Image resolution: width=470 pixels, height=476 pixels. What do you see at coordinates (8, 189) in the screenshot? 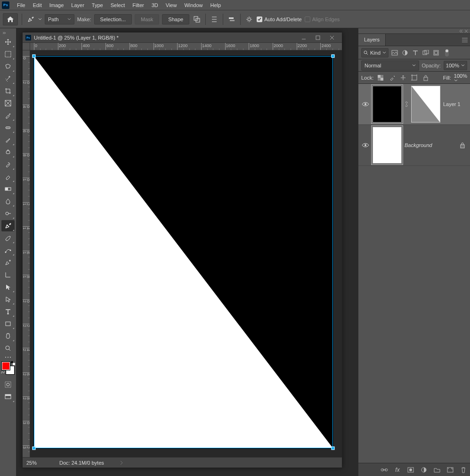
I see `gradient-tool` at bounding box center [8, 189].